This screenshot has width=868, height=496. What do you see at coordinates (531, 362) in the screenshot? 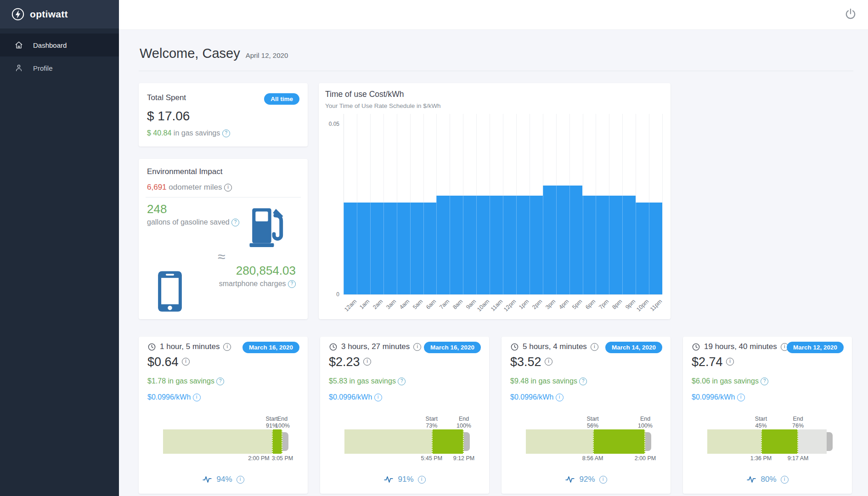
I see `charge-cost: $3.52 i` at bounding box center [531, 362].